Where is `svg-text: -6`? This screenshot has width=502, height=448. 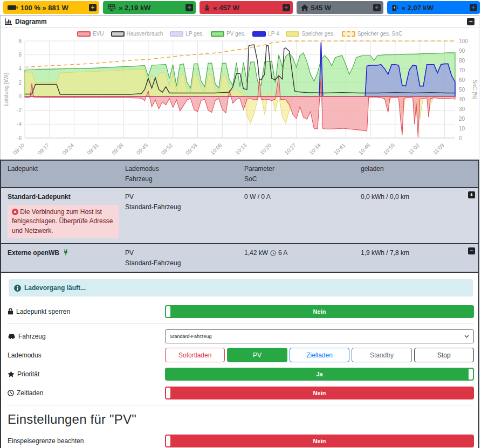
svg-text: -6 is located at coordinates (19, 138).